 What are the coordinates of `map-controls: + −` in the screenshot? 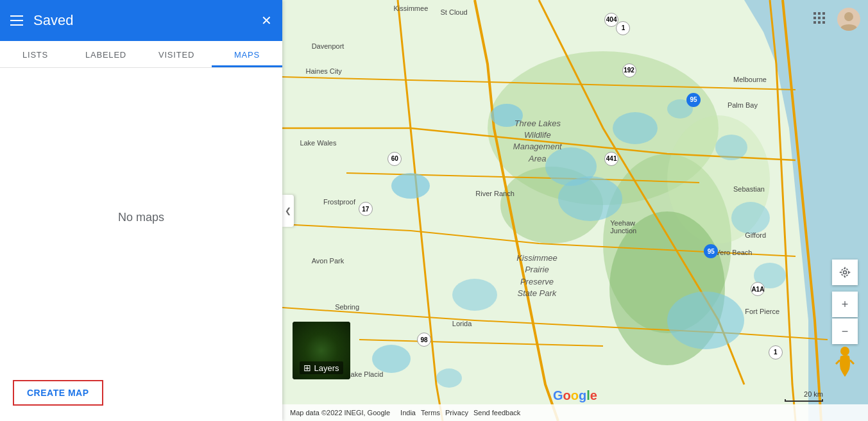 It's located at (845, 302).